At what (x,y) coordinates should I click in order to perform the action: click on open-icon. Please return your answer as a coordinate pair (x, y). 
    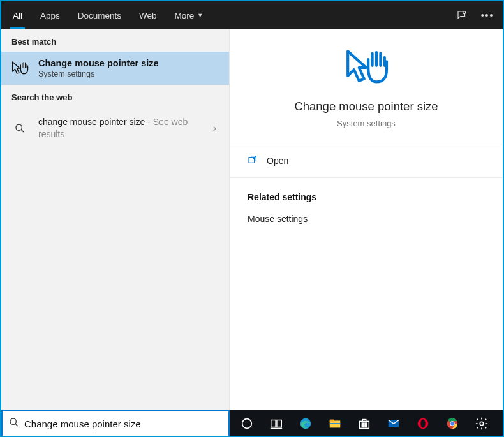
    Looking at the image, I should click on (253, 161).